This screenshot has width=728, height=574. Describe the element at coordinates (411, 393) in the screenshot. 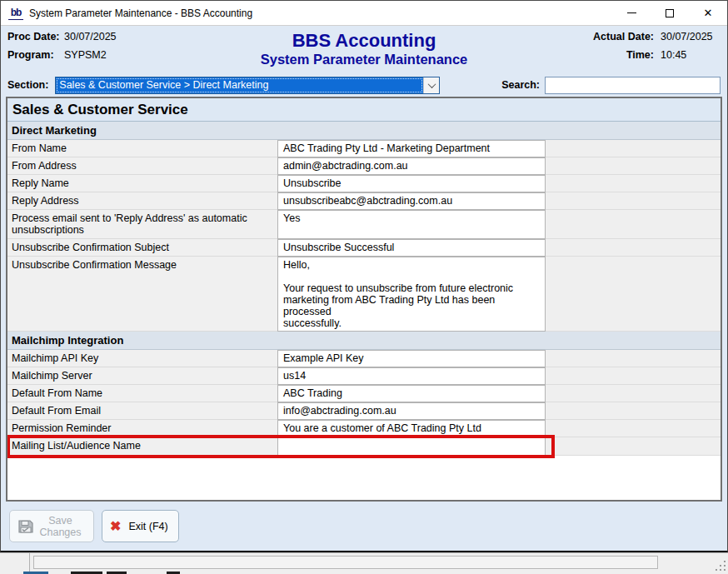

I see `param-value-field: ABC Trading` at that location.